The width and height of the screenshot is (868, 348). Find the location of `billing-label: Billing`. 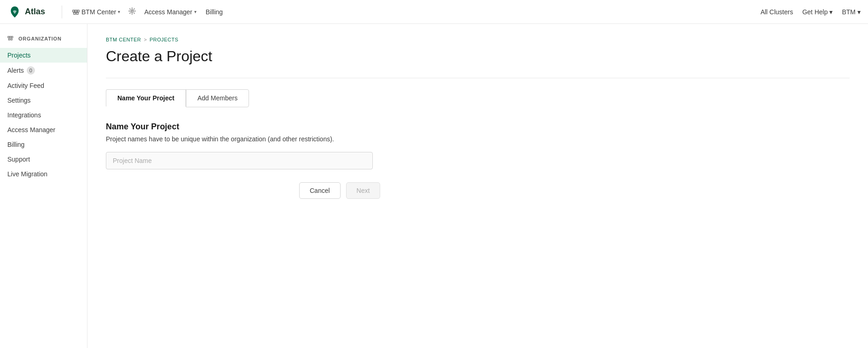

billing-label: Billing is located at coordinates (214, 12).